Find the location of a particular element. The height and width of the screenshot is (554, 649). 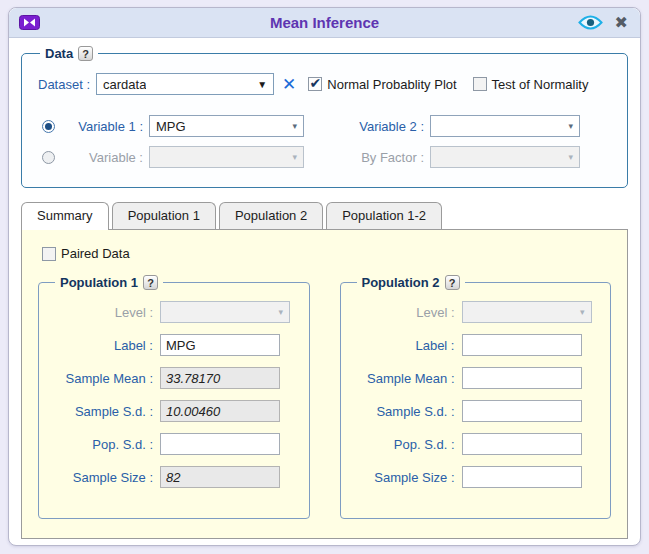

population-1-legend: Population 1 ? is located at coordinates (109, 282).